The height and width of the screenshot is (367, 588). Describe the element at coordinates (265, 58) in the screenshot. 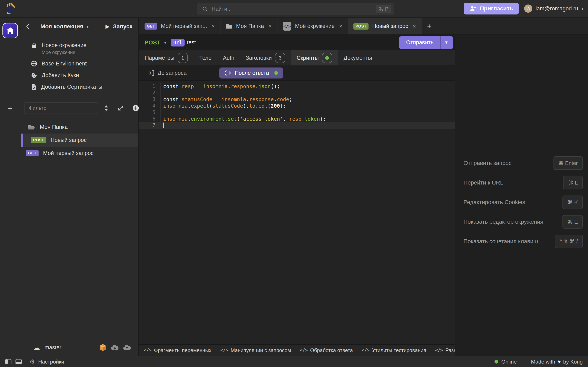

I see `request-tab-заголовки: Заголовки3` at that location.